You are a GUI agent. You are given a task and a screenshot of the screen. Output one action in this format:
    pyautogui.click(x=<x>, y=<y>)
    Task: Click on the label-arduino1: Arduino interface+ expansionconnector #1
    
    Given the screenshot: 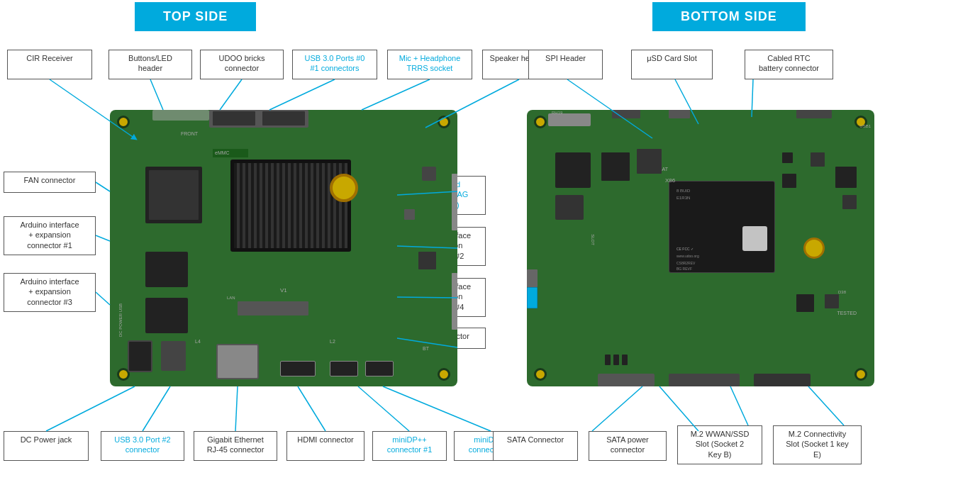 What is the action you would take?
    pyautogui.click(x=50, y=235)
    